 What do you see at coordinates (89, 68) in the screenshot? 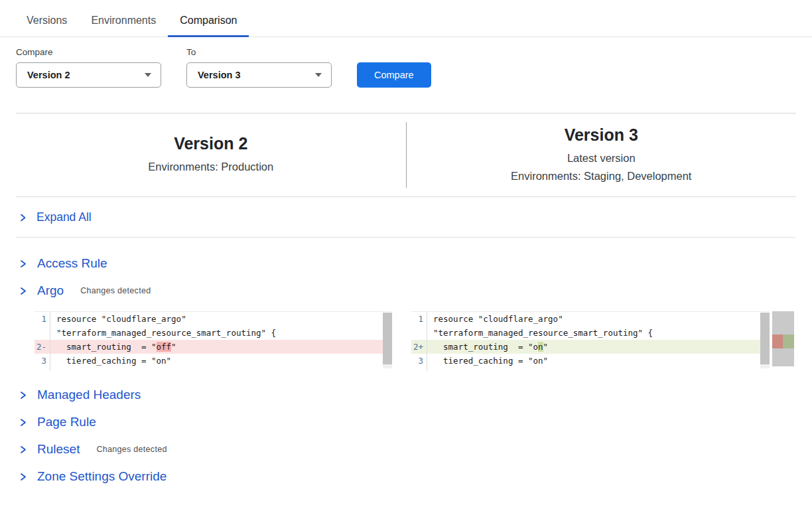
I see `compare-field: Compare Version 2` at bounding box center [89, 68].